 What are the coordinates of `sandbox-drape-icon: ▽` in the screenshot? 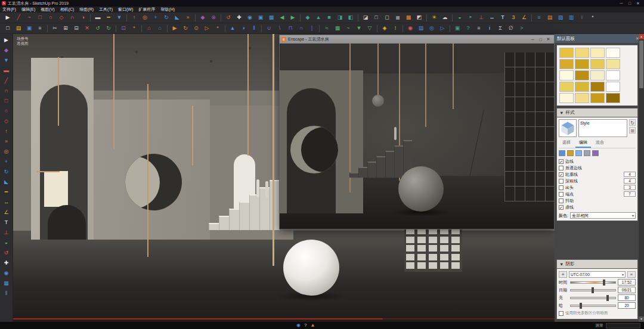 It's located at (370, 29).